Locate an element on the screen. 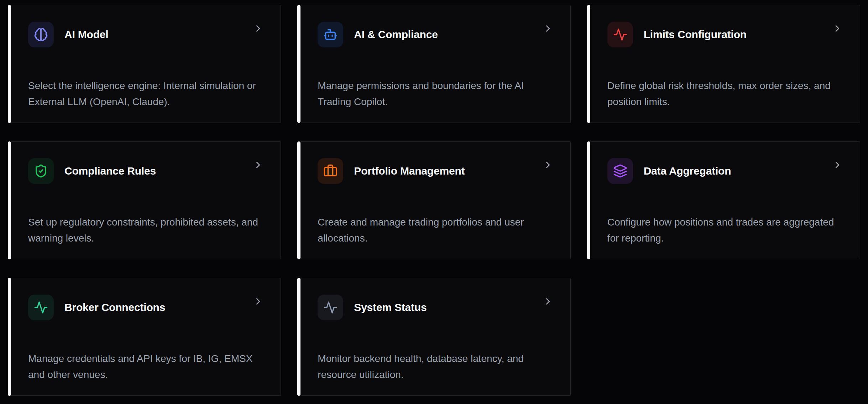  card-title: Limits Configuration is located at coordinates (695, 35).